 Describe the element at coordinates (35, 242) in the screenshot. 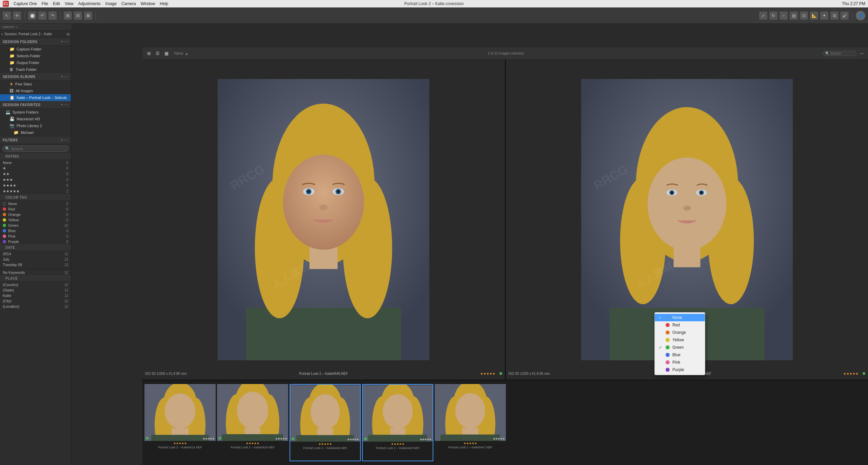

I see `color-purple-row: Purple 0` at that location.